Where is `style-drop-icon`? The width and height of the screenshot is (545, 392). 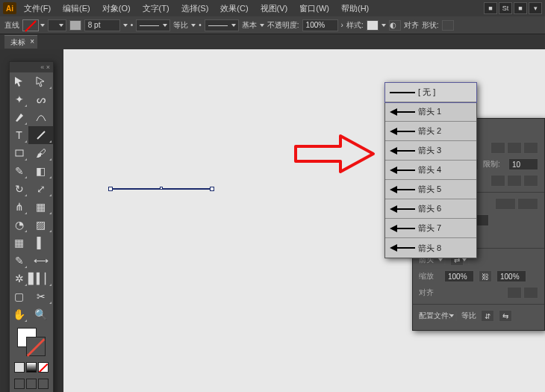 style-drop-icon is located at coordinates (384, 25).